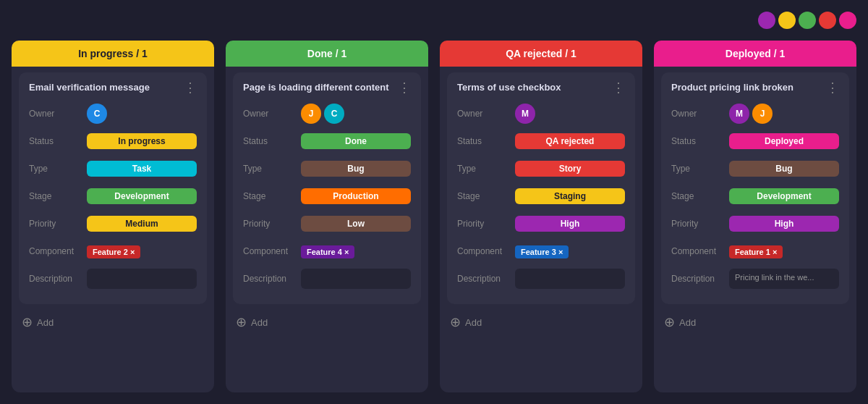 Image resolution: width=868 pixels, height=404 pixels. Describe the element at coordinates (486, 114) in the screenshot. I see `field-label: Owner` at that location.